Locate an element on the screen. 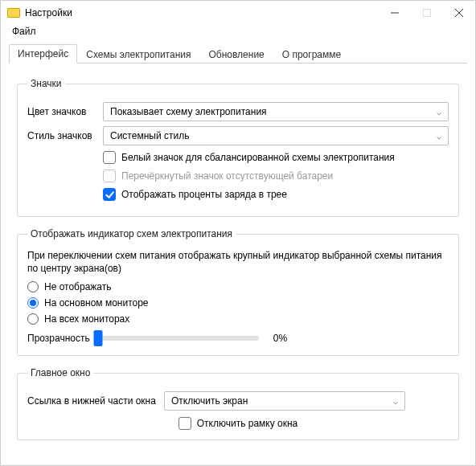  group-main-window: Главное окно Ссылка в нижней части окна … is located at coordinates (238, 403).